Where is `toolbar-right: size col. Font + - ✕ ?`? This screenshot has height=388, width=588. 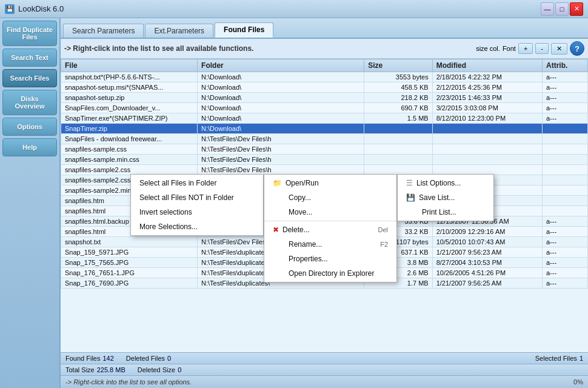
toolbar-right: size col. Font + - ✕ ? is located at coordinates (530, 48).